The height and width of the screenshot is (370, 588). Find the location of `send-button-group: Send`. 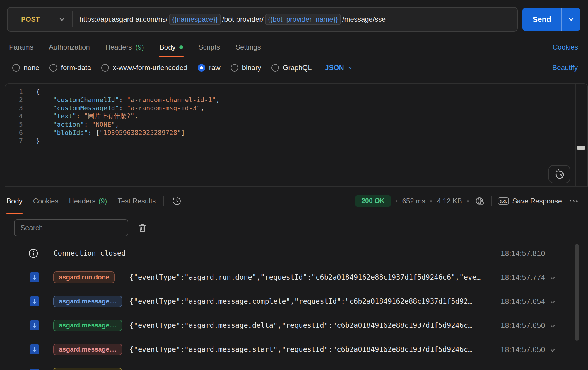

send-button-group: Send is located at coordinates (551, 19).